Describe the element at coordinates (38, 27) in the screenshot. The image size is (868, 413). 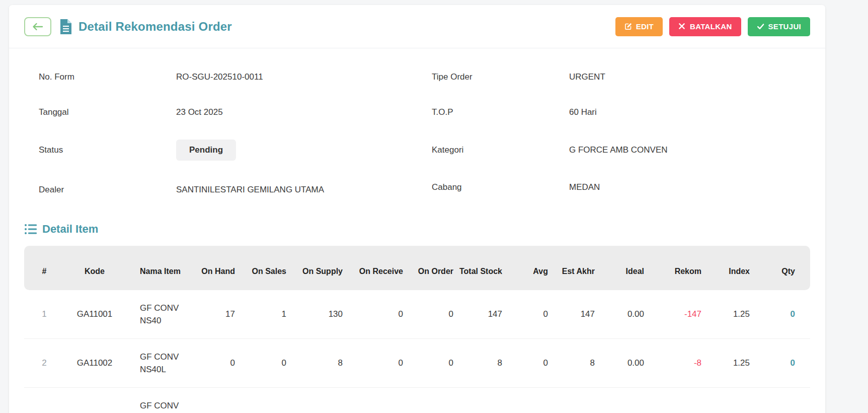
I see `arrow-left-icon` at that location.